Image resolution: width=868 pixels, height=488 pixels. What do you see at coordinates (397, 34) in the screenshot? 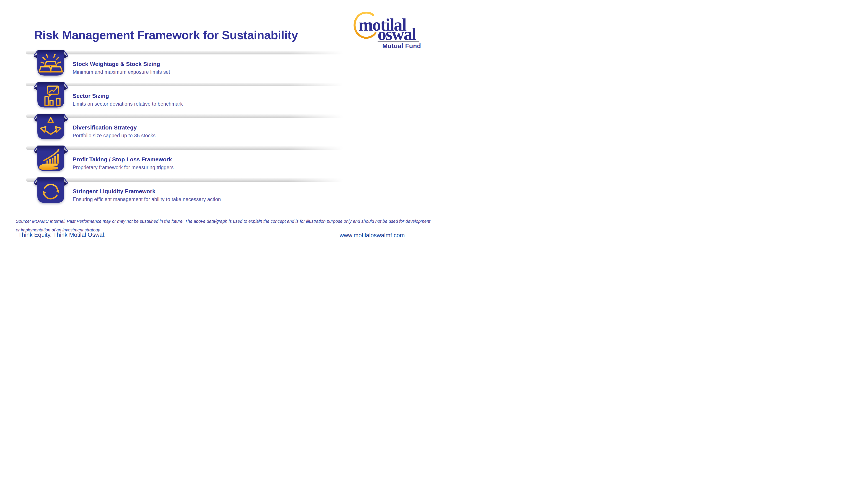
I see `logo-word-oswal: oswal` at bounding box center [397, 34].